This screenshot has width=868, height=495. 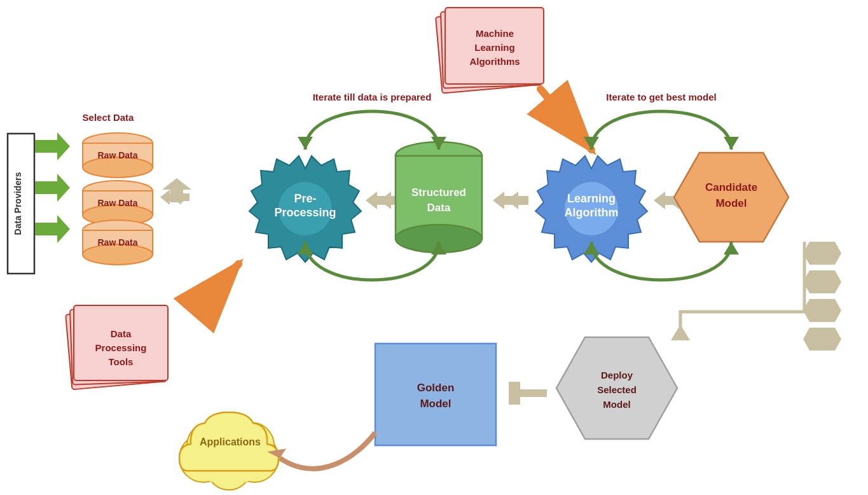 What do you see at coordinates (435, 403) in the screenshot?
I see `golden-model-label-2: Model` at bounding box center [435, 403].